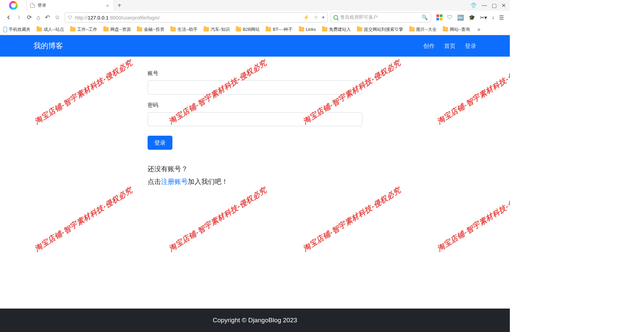  Describe the element at coordinates (48, 46) in the screenshot. I see `site-brand: 我的博客` at that location.